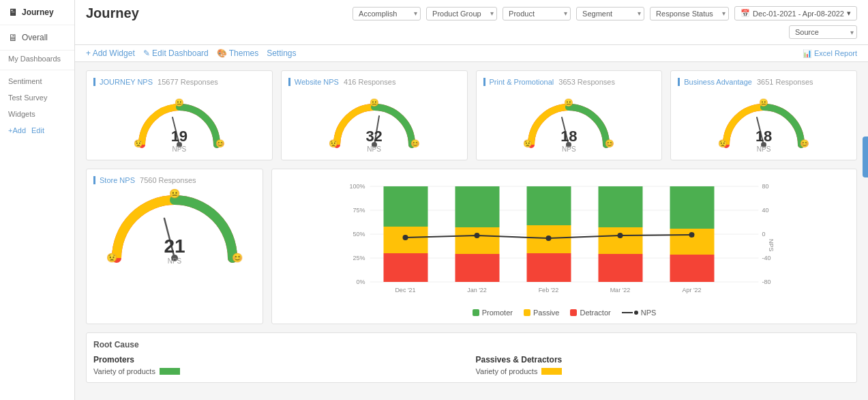 The height and width of the screenshot is (400, 868). Describe the element at coordinates (374, 115) in the screenshot. I see `website-nps-card: Website NPS 416 Responses 😟 😊 😐` at that location.